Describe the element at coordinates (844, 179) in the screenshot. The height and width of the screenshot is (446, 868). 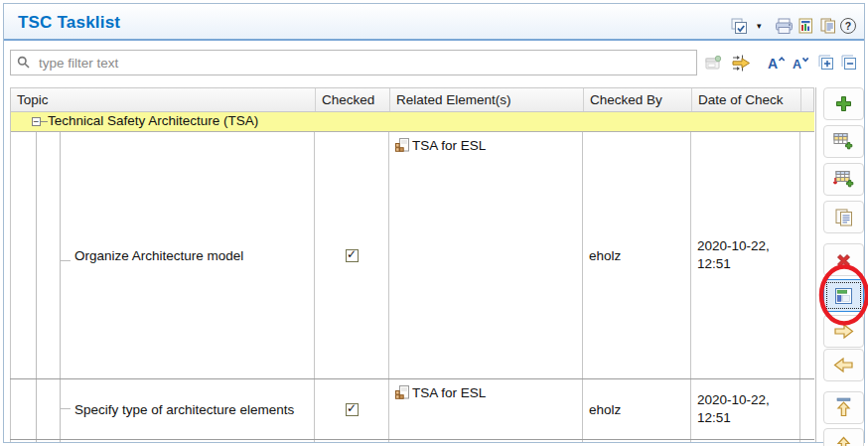
I see `insert-table-row-button` at that location.